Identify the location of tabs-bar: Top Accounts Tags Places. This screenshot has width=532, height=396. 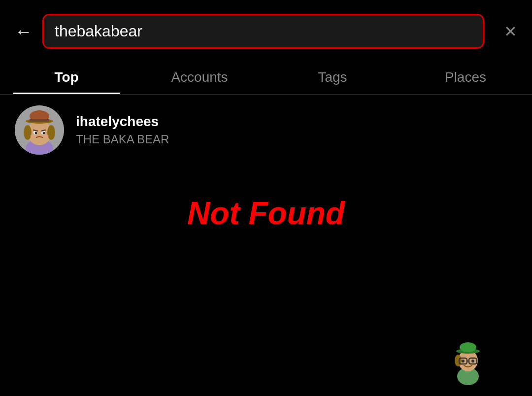
(266, 78).